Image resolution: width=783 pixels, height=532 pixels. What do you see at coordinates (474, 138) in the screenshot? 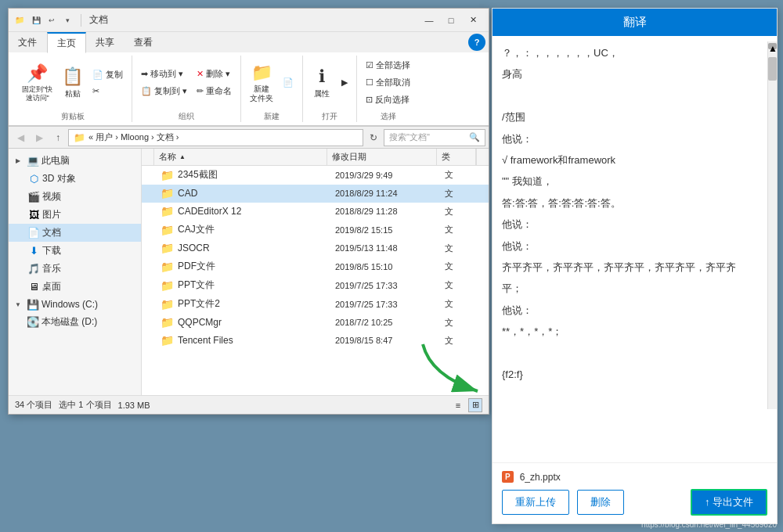
I see `search-icon: 🔍` at bounding box center [474, 138].